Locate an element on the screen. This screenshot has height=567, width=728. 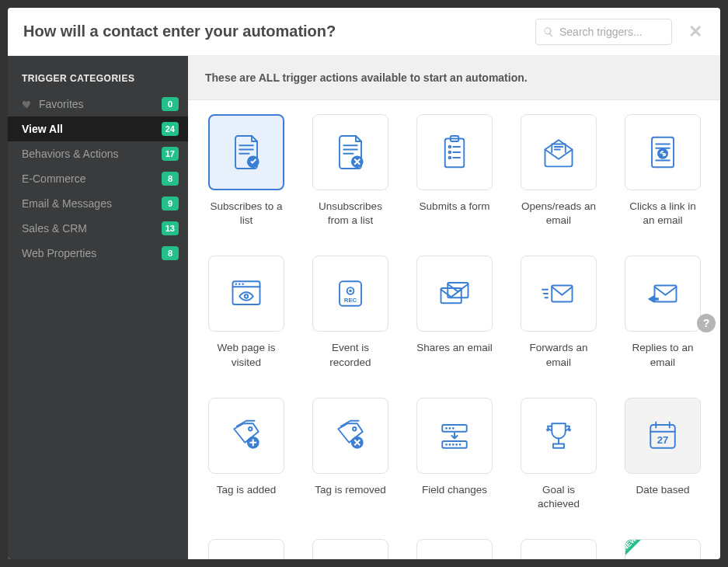
trigger-webpage-visited: Web page is visited is located at coordinates (246, 312).